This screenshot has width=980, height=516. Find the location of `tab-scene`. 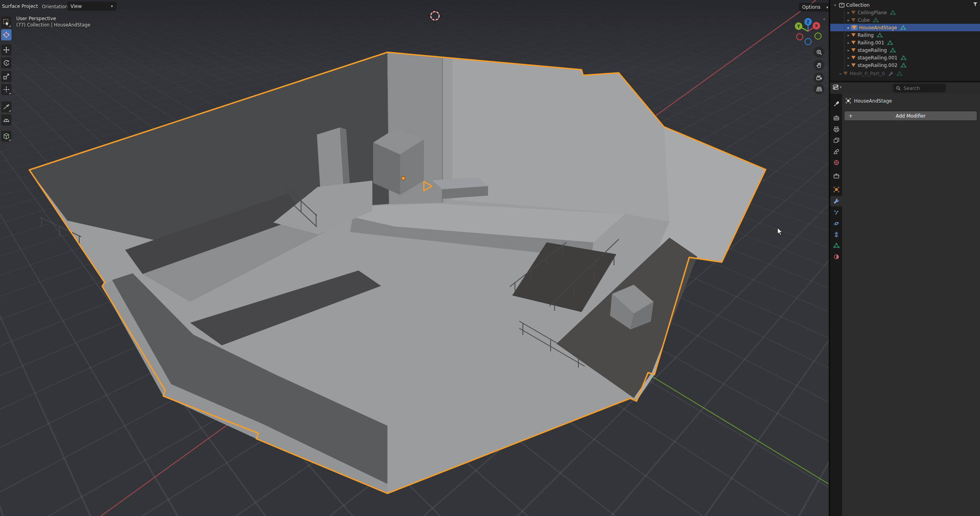

tab-scene is located at coordinates (836, 151).